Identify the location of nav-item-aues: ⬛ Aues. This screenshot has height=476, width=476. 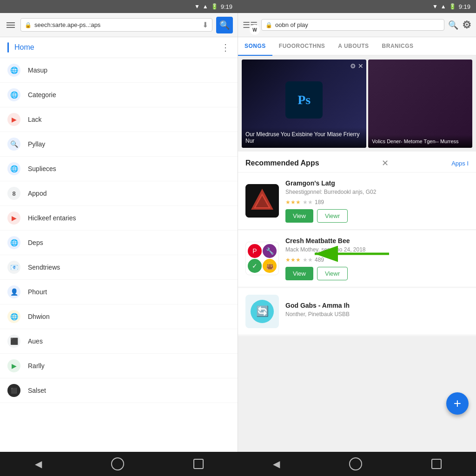
(119, 341).